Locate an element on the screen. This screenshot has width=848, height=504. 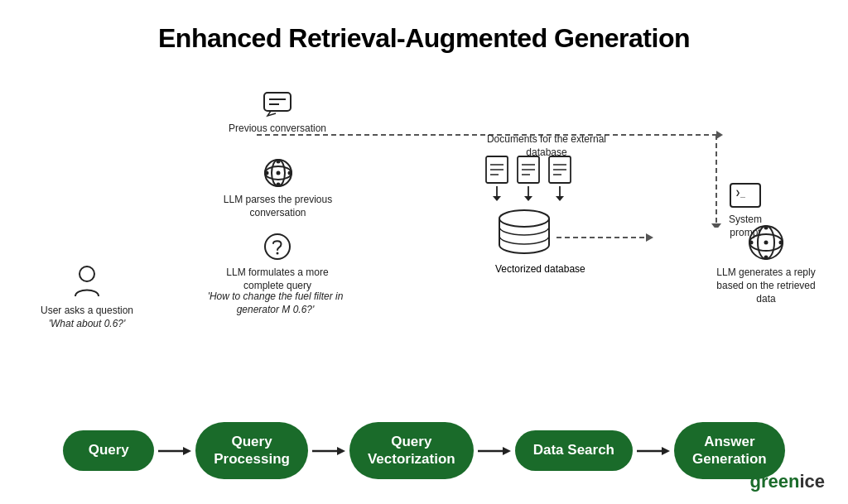
network-icon-reply is located at coordinates (766, 242).